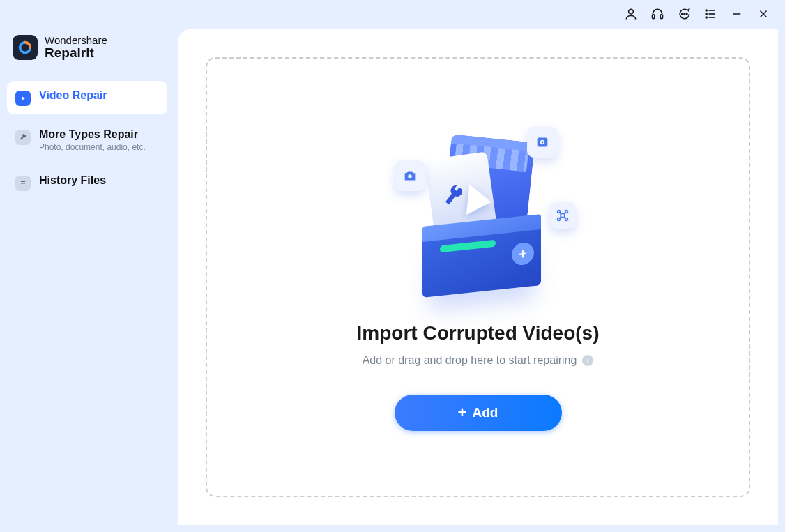 The image size is (785, 532). What do you see at coordinates (485, 413) in the screenshot?
I see `add-button-label: Add` at bounding box center [485, 413].